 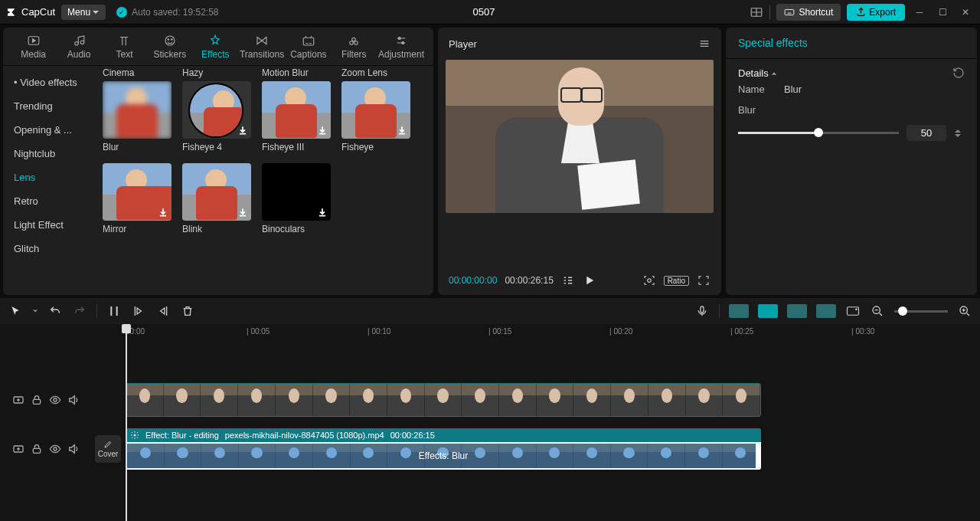 What do you see at coordinates (920, 12) in the screenshot?
I see `minimize-button: ─` at bounding box center [920, 12].